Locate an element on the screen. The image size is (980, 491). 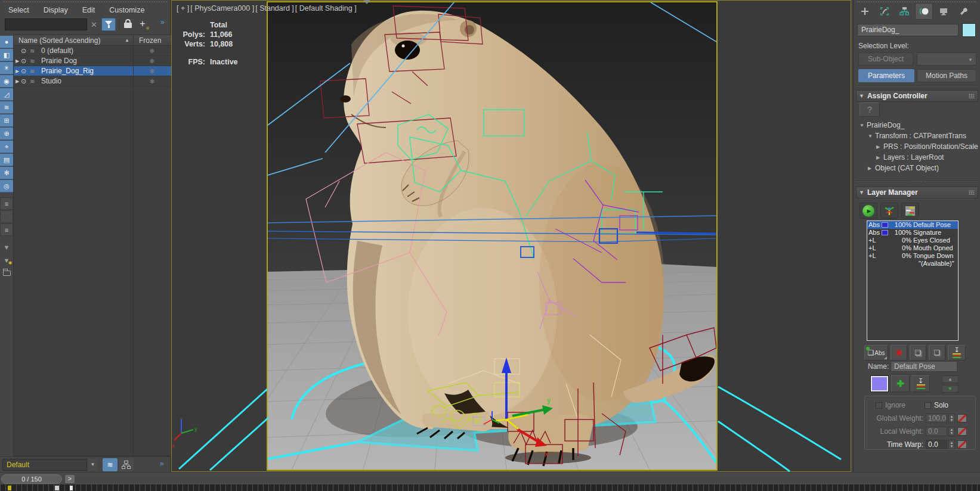
layer-row-available: "(Available)" is located at coordinates (913, 263).